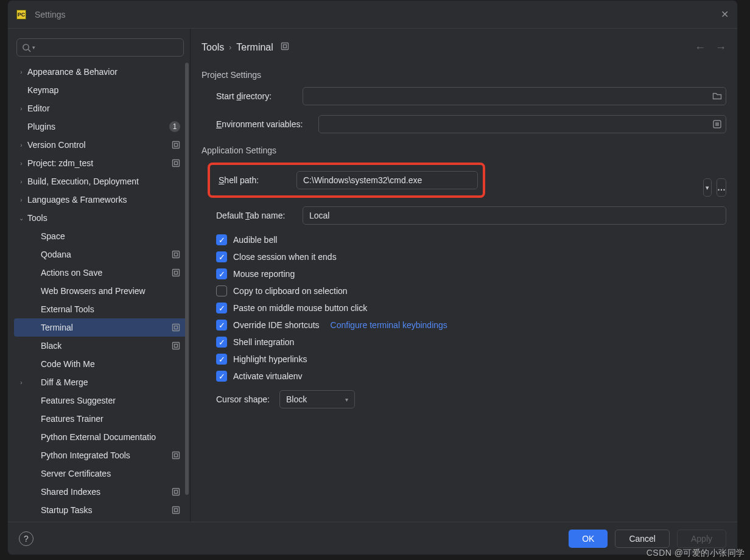 Image resolution: width=750 pixels, height=560 pixels. Describe the element at coordinates (471, 308) in the screenshot. I see `checkbox-row-4: ✓Paste on middle mouse button click` at that location.